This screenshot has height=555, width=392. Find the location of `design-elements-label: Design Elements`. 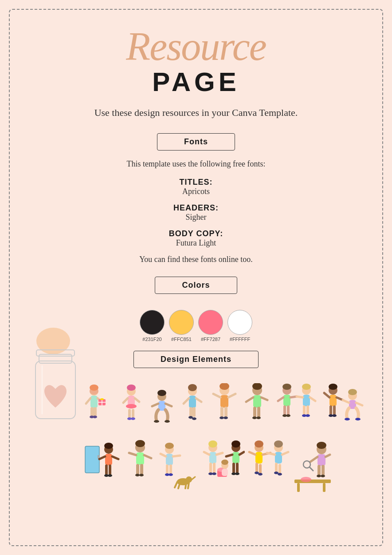

design-elements-label: Design Elements is located at coordinates (196, 359).